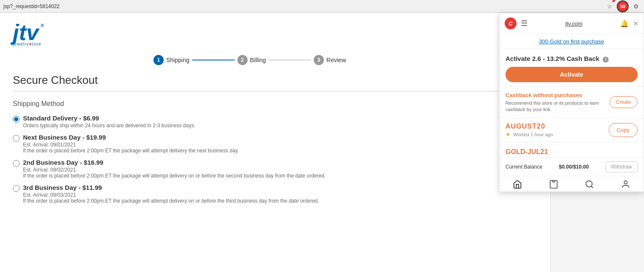 The height and width of the screenshot is (272, 644). Describe the element at coordinates (258, 60) in the screenshot. I see `step-label-billing: Billing` at that location.